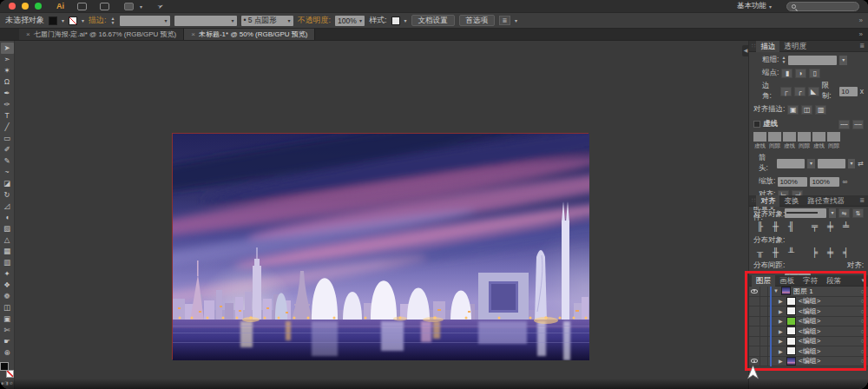 This screenshot has width=868, height=389. Describe the element at coordinates (845, 252) in the screenshot. I see `distribute-right-button: ╡` at that location.